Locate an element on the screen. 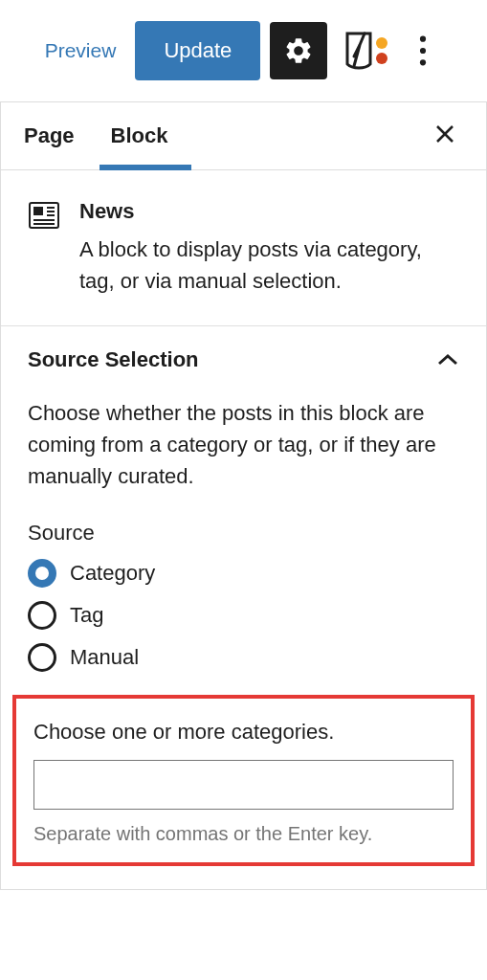 Image resolution: width=487 pixels, height=980 pixels. settings-button is located at coordinates (299, 51).